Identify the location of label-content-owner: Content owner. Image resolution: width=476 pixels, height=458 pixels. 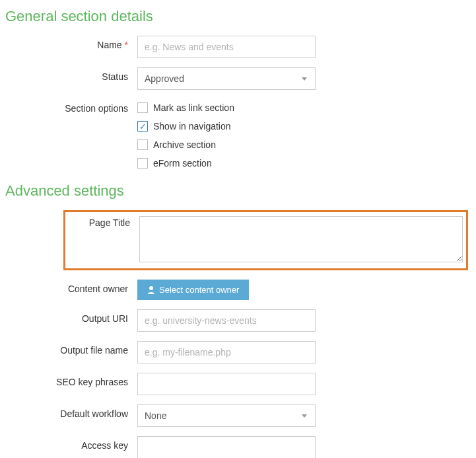
(71, 287).